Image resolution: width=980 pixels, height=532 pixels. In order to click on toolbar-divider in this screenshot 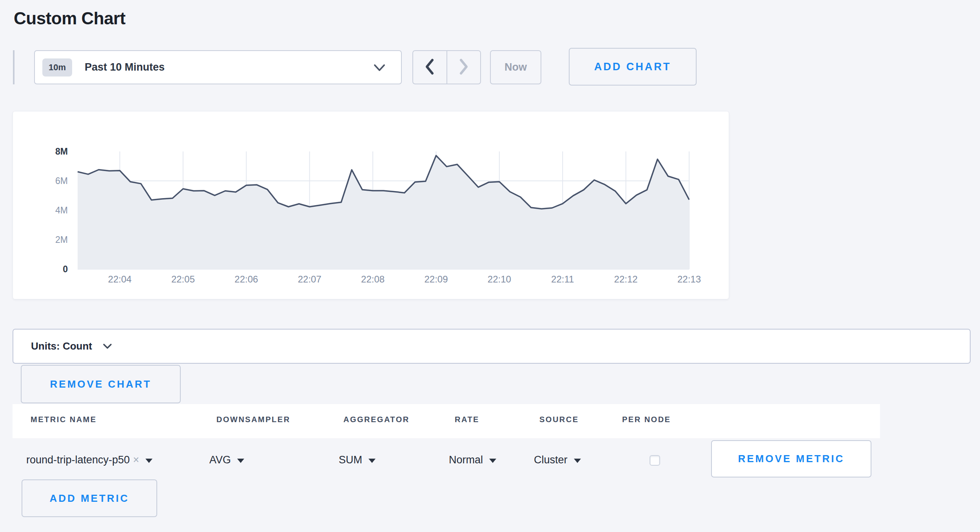, I will do `click(14, 67)`.